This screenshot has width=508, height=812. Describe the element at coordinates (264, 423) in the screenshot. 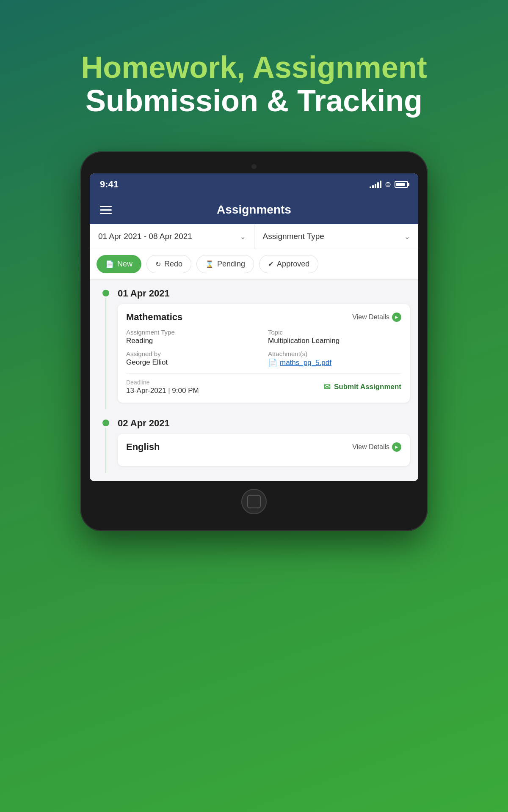

I see `date-heading-2: 02 Apr 2021` at that location.